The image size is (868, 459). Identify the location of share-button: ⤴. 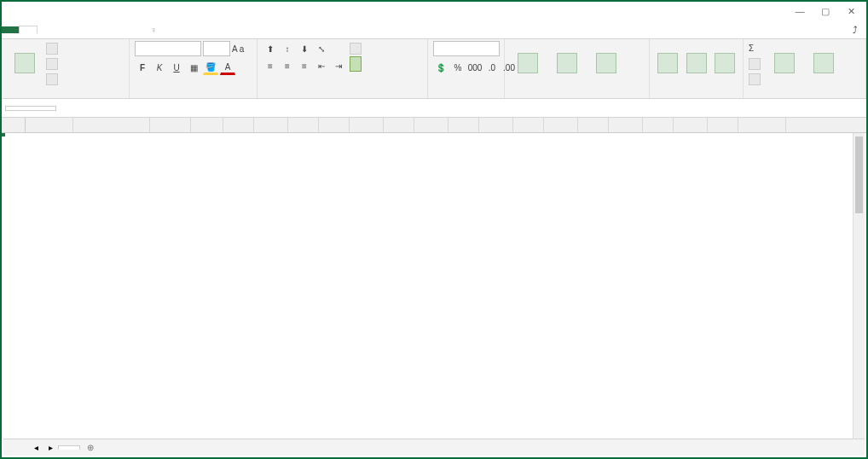
(856, 30).